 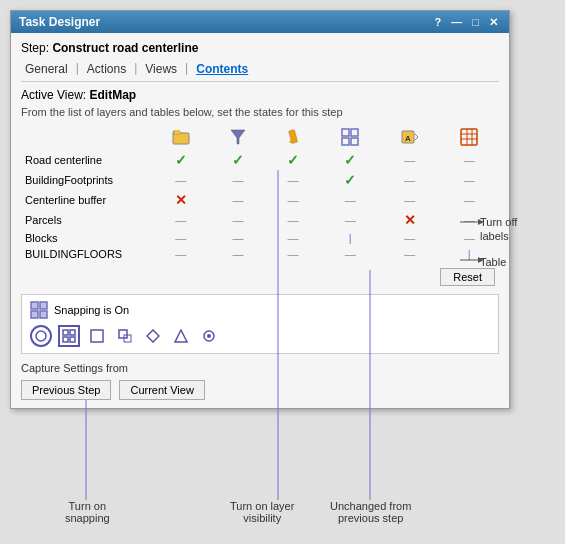 I want to click on tab-views: Views, so click(x=161, y=69).